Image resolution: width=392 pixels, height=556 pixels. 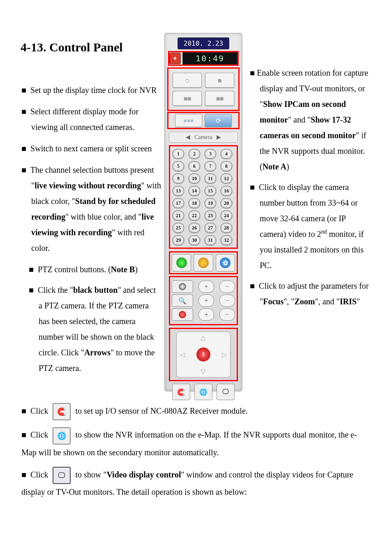 What do you see at coordinates (194, 240) in the screenshot?
I see `channel-button-30: 30` at bounding box center [194, 240].